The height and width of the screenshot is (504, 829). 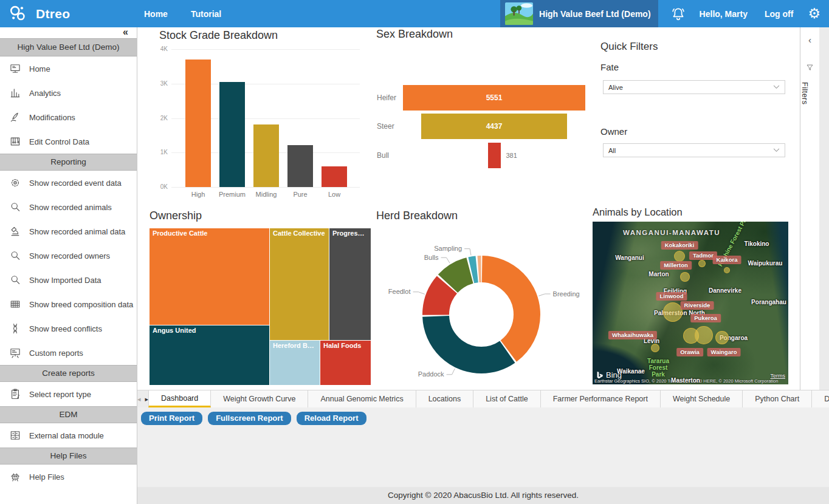 What do you see at coordinates (68, 477) in the screenshot?
I see `sidebar-item-help-files: Help Files` at bounding box center [68, 477].